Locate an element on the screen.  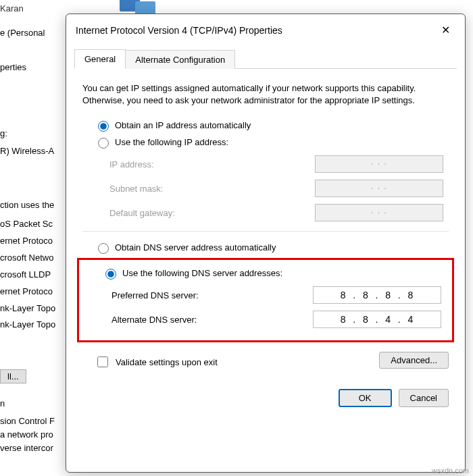
preferred-dns-label: Preferred DNS server: is located at coordinates (155, 296).